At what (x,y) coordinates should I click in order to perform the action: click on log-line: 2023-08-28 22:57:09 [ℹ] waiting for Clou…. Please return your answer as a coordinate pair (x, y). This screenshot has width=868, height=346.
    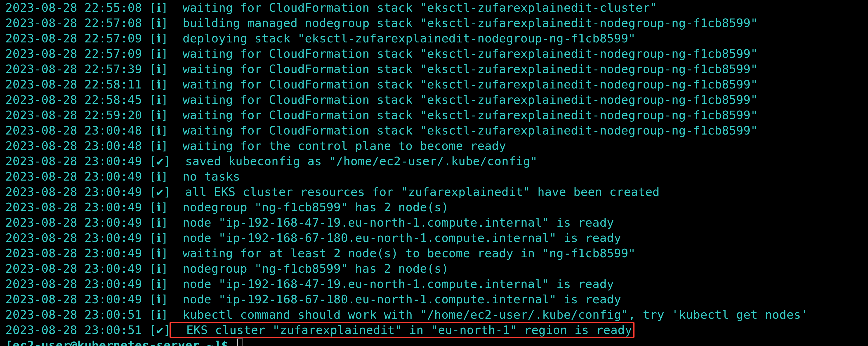
    Looking at the image, I should click on (437, 54).